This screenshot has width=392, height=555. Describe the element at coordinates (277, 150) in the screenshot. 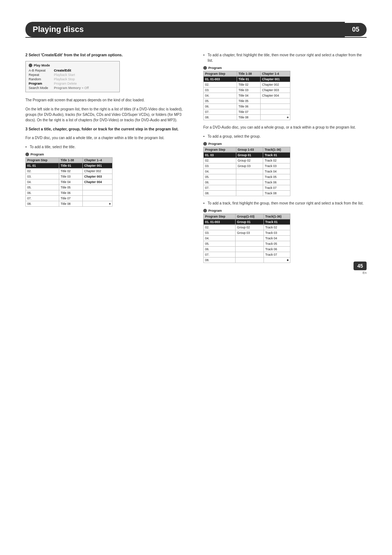

I see `group-table-1-col-track: Track(1-36)` at that location.